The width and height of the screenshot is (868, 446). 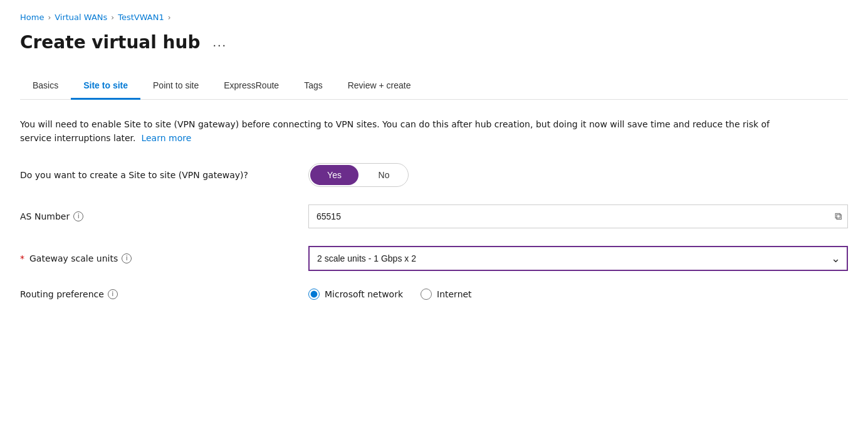 I want to click on as-number-label-area: AS Number i, so click(x=164, y=216).